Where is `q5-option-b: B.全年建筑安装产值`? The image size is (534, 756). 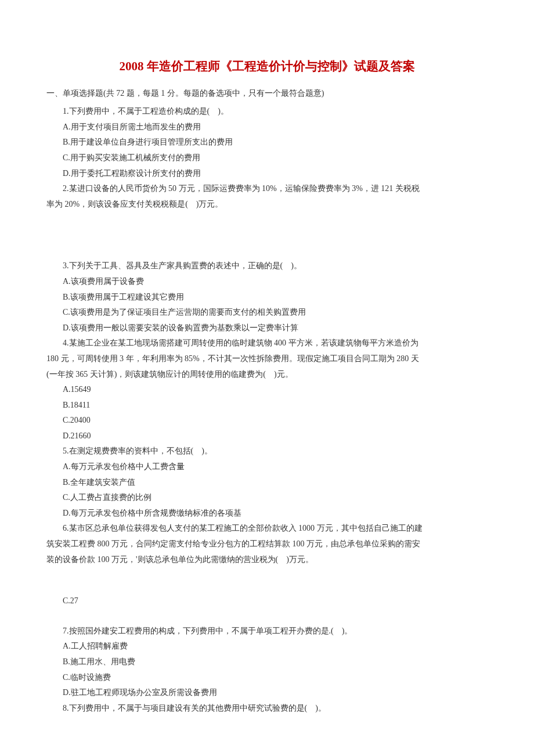 q5-option-b: B.全年建筑安装产值 is located at coordinates (275, 483).